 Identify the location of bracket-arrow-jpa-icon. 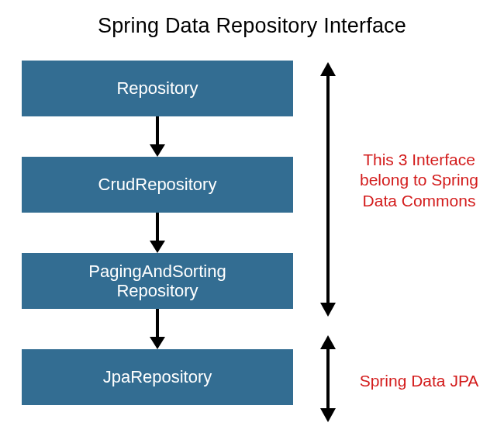
(328, 379).